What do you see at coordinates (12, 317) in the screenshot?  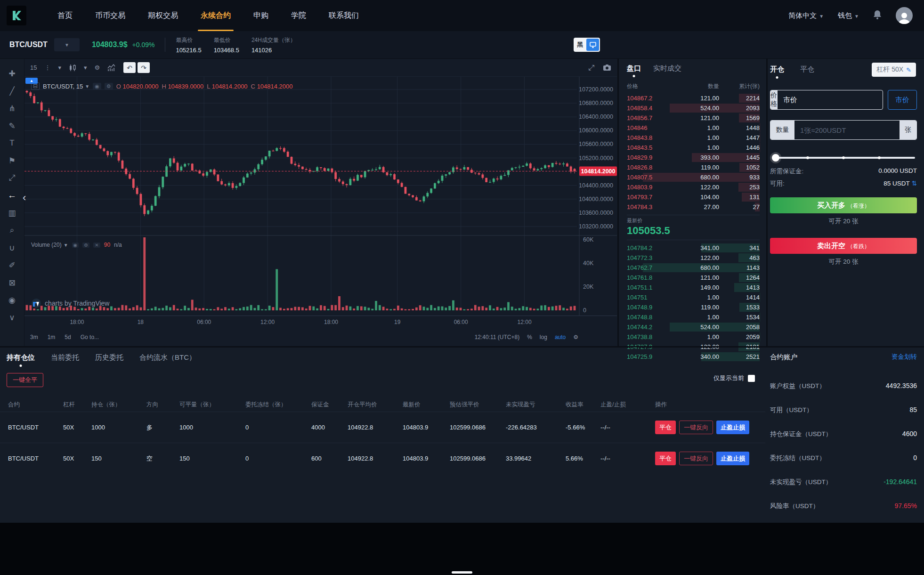 I see `more-icon: ∨` at bounding box center [12, 317].